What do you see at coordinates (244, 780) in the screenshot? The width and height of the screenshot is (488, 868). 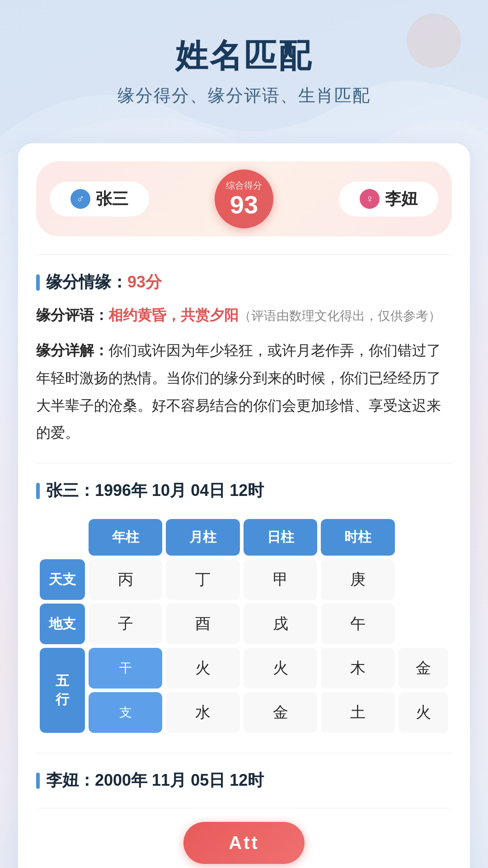 I see `person2-date-title: 李妞：2000年 11月 05日 12时` at bounding box center [244, 780].